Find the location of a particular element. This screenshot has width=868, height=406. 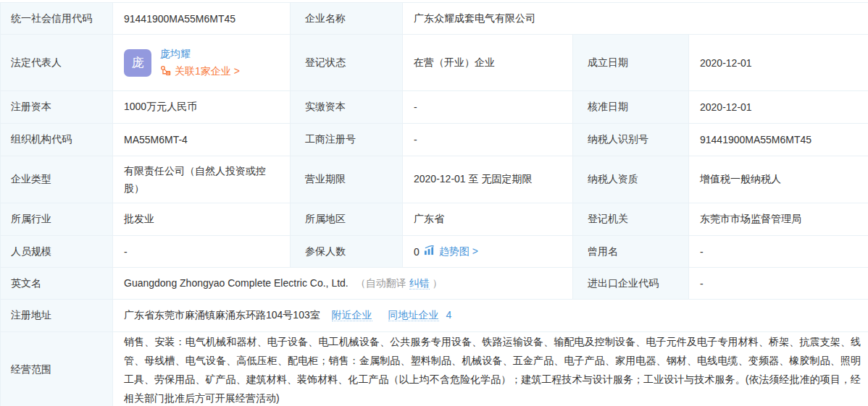

biz-term-value: 2020-12-01 至 无固定期限 is located at coordinates (488, 179).